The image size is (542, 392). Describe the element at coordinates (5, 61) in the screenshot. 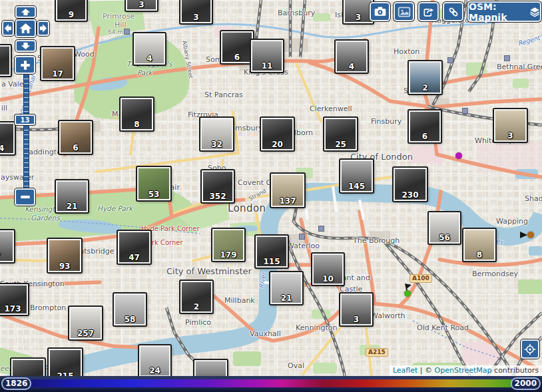

I see `photo-marker: 5` at that location.